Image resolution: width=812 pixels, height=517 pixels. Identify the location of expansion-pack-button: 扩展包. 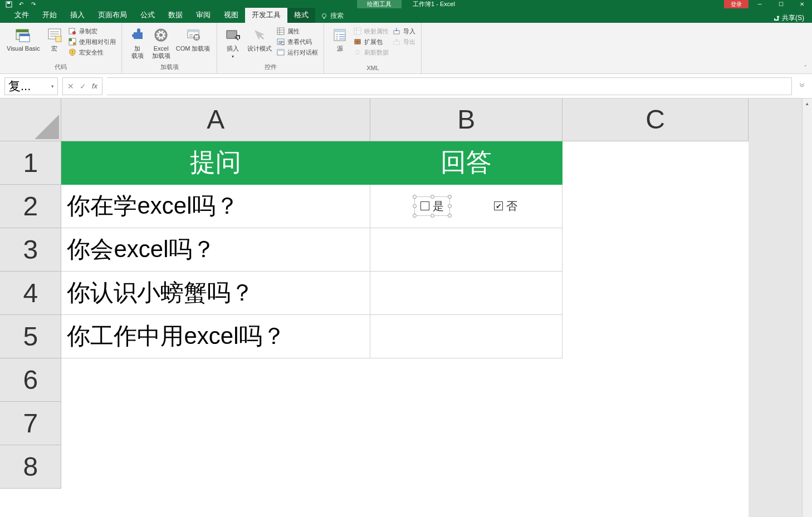
(371, 42).